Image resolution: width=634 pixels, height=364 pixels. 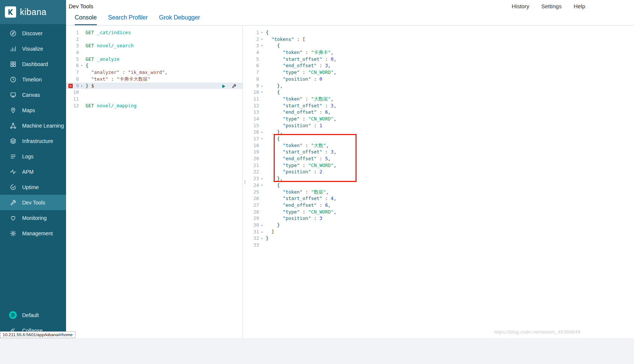 What do you see at coordinates (441, 152) in the screenshot?
I see `code-line: 19 "start_offset" : 3,` at bounding box center [441, 152].